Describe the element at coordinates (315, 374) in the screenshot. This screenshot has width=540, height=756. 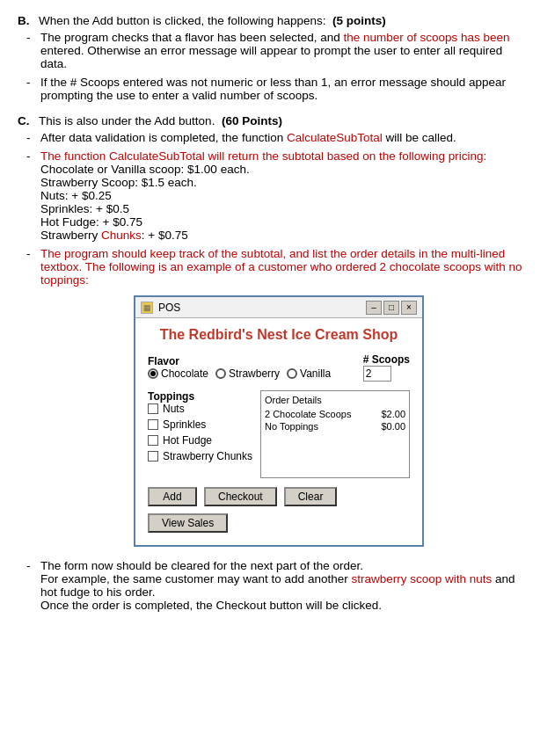
I see `flavor-vanilla-label: Vanilla` at that location.